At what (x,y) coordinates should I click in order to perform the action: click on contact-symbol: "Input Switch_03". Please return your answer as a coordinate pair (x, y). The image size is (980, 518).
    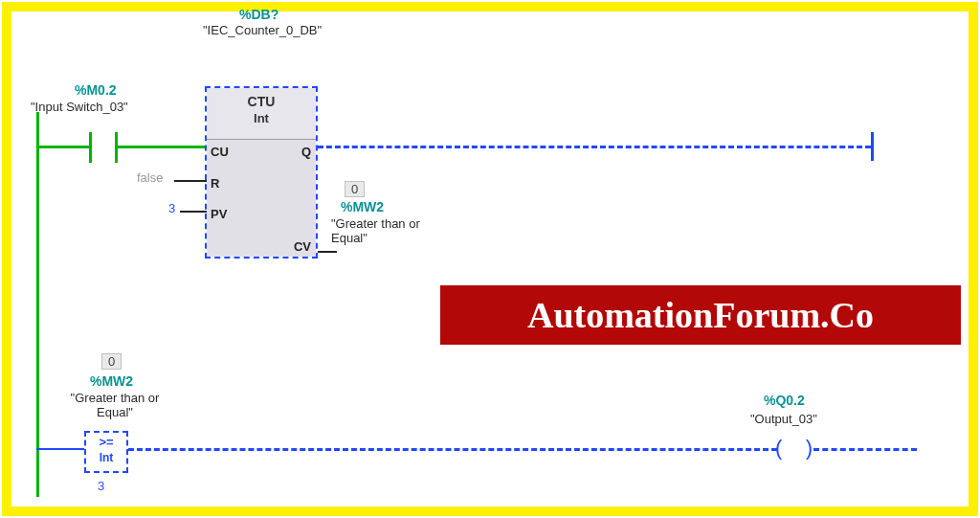
    Looking at the image, I should click on (79, 107).